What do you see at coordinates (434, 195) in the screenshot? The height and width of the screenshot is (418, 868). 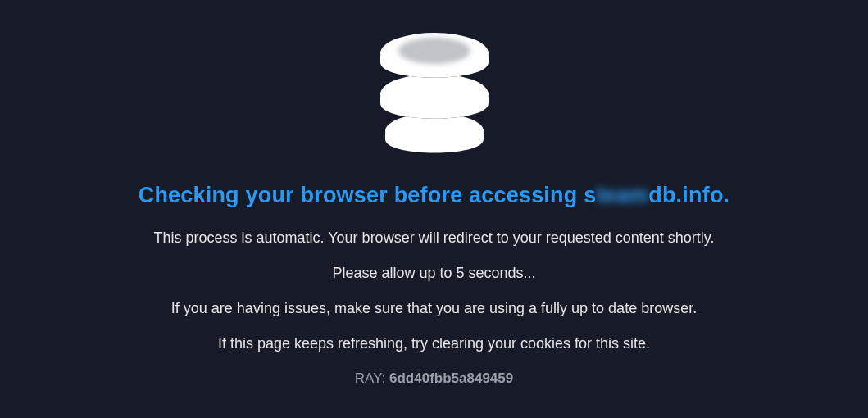 I see `headline: Checking your browser before accessing s…` at bounding box center [434, 195].